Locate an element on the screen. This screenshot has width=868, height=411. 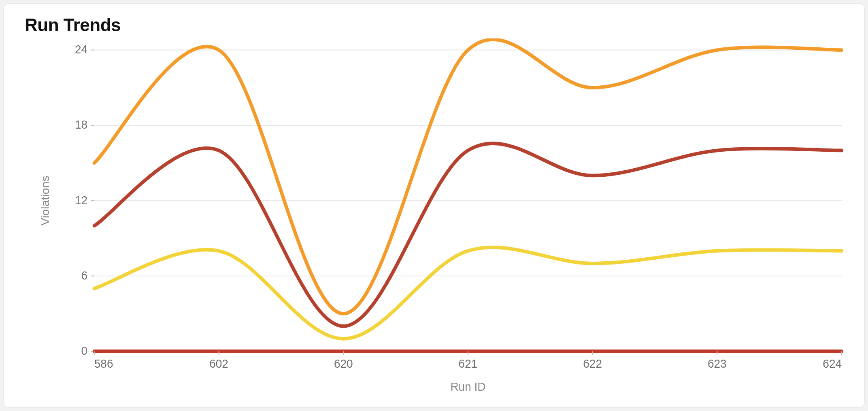
x-tick-label: 622 is located at coordinates (593, 363).